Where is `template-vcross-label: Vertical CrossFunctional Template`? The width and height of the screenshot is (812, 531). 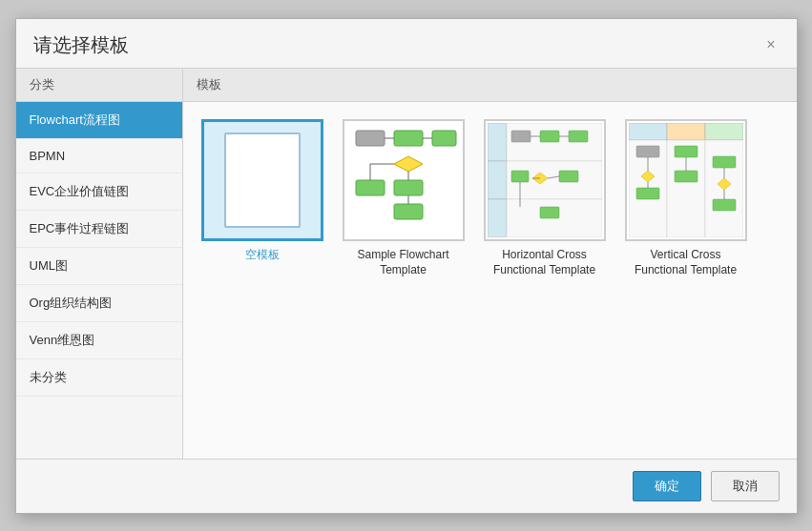
template-vcross-label: Vertical CrossFunctional Template is located at coordinates (685, 263).